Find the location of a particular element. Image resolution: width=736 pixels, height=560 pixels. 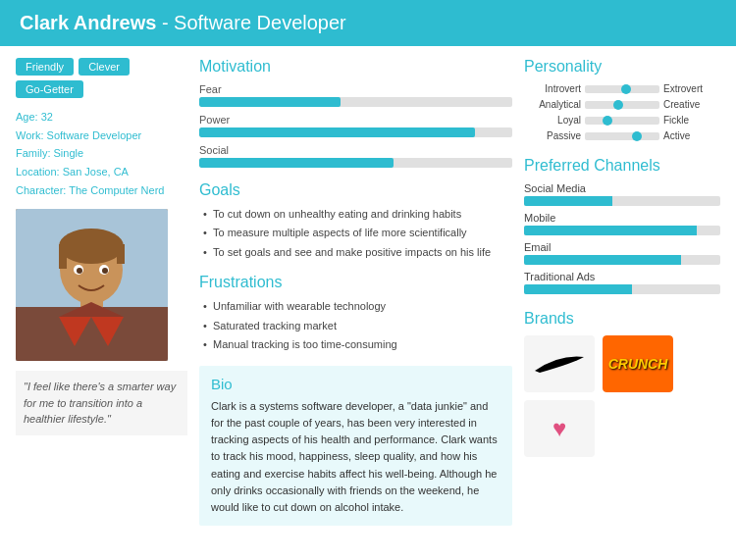

tag-clever: Clever is located at coordinates (104, 67).